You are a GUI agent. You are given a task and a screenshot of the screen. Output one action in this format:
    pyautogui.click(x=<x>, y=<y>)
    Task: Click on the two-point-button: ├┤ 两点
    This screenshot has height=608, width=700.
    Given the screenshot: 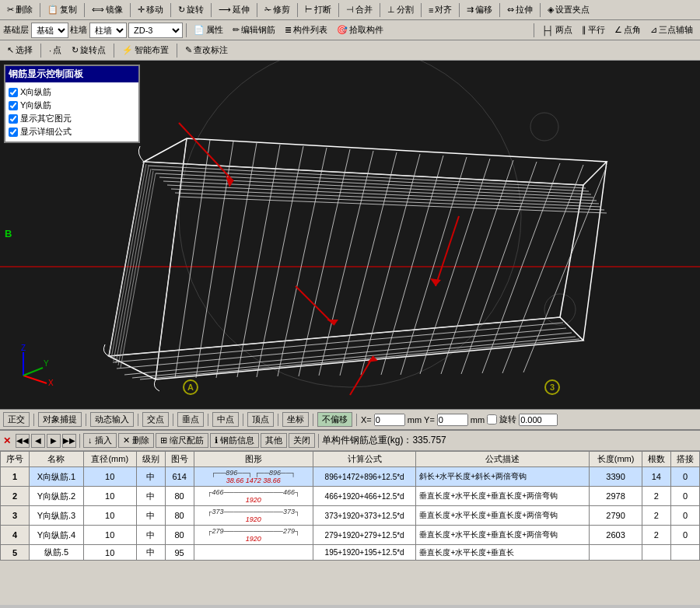 What is the action you would take?
    pyautogui.click(x=557, y=30)
    